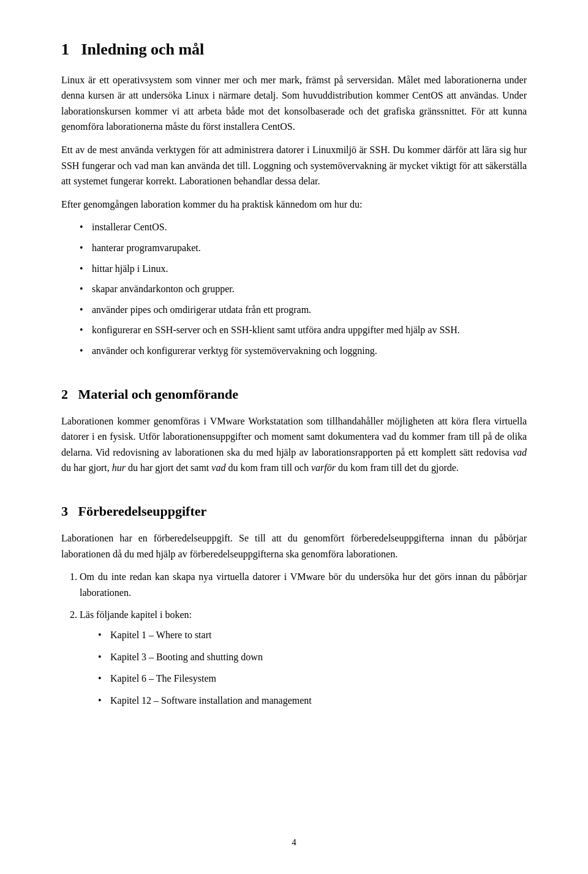  What do you see at coordinates (303, 330) in the screenshot?
I see `list-item: konfigurerar en SSH-server och en SSH-kl…` at bounding box center [303, 330].